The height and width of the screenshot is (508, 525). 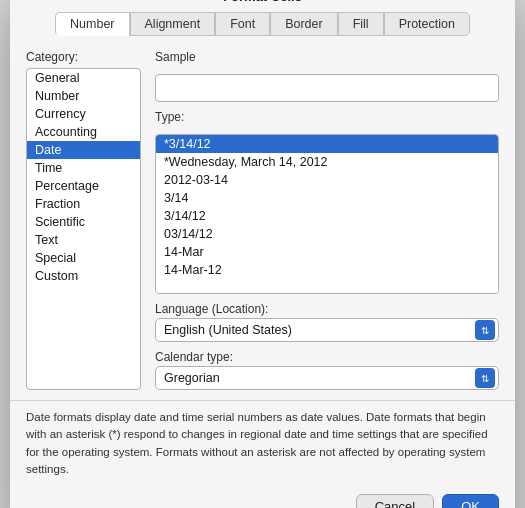 I want to click on category-scientific: Scientific, so click(x=84, y=222).